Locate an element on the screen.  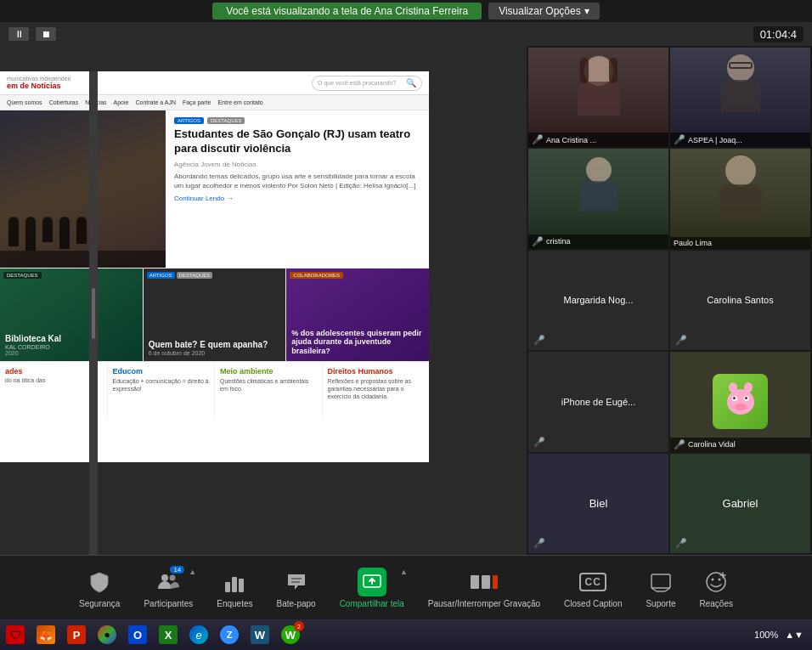
participant-name-margarida: Margarida Nog... is located at coordinates (599, 300).